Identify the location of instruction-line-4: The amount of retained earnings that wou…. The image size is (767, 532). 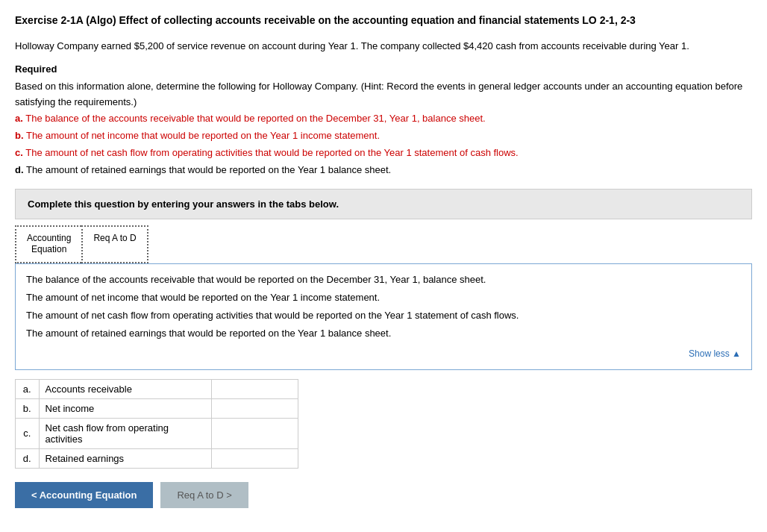
(384, 334).